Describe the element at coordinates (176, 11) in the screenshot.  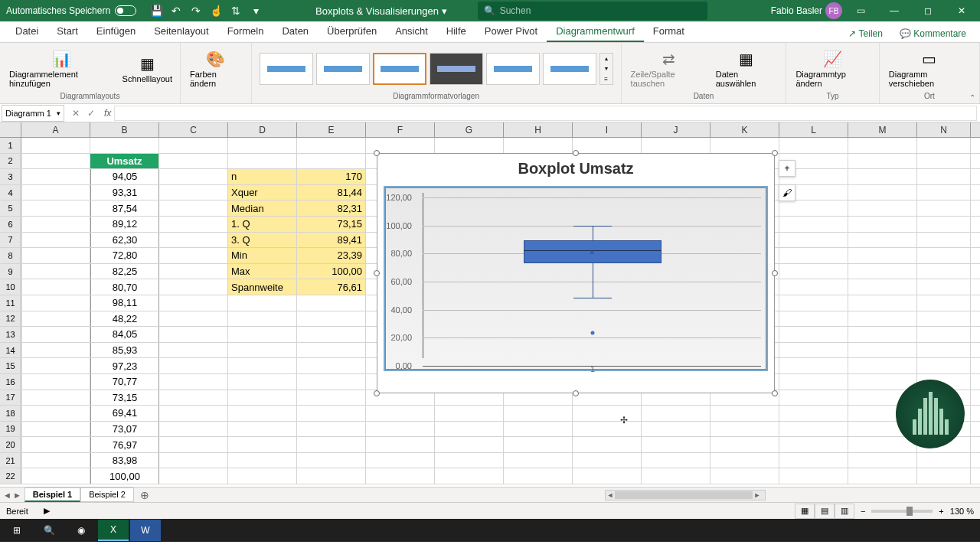
I see `undo-icon: ↶` at that location.